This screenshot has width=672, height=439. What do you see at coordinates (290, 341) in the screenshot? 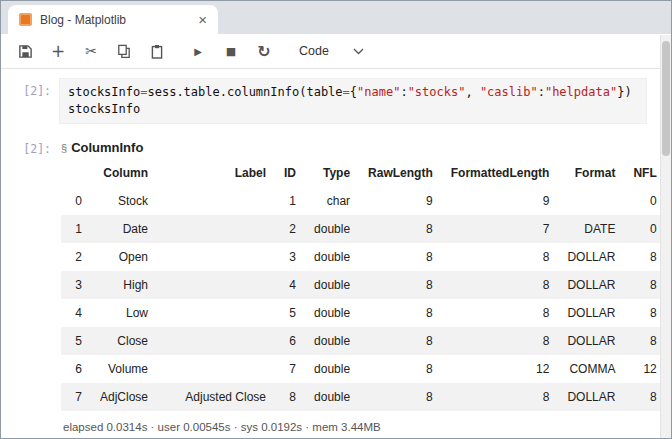
I see `table-cell: 6` at bounding box center [290, 341].